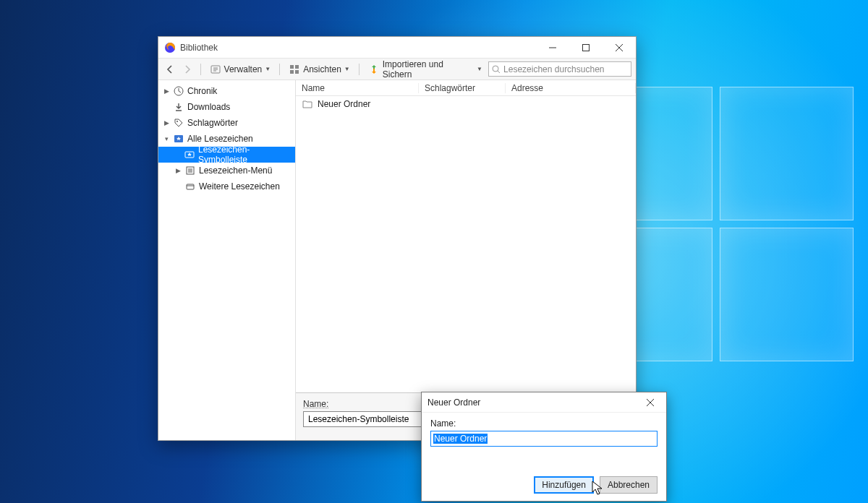  Describe the element at coordinates (227, 91) in the screenshot. I see `sidebar-item-history: ▶ Chronik` at that location.